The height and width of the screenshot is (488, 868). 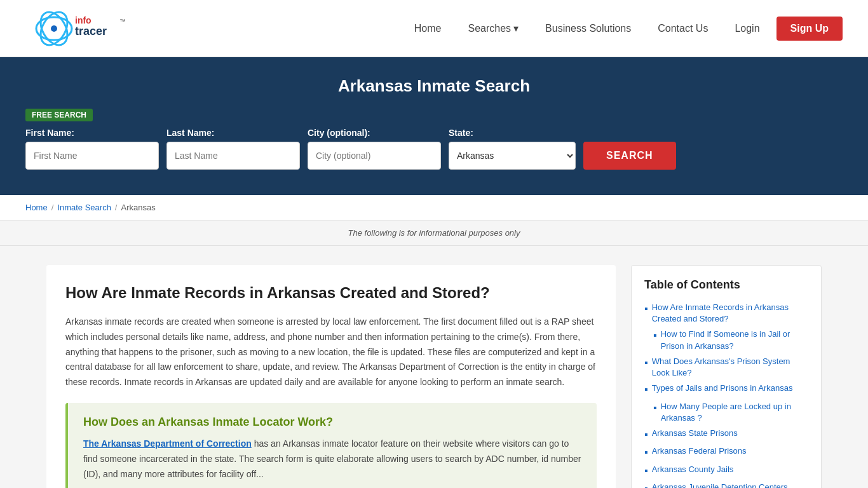 I want to click on breadcrumb-bar: Home / Inmate Search / Arkansas, so click(x=434, y=208).